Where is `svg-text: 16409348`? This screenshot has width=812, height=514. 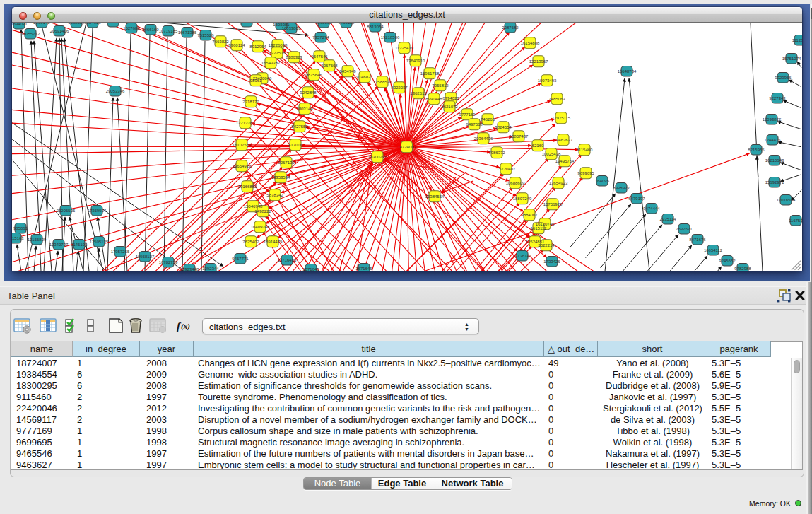 svg-text: 16409348 is located at coordinates (260, 227).